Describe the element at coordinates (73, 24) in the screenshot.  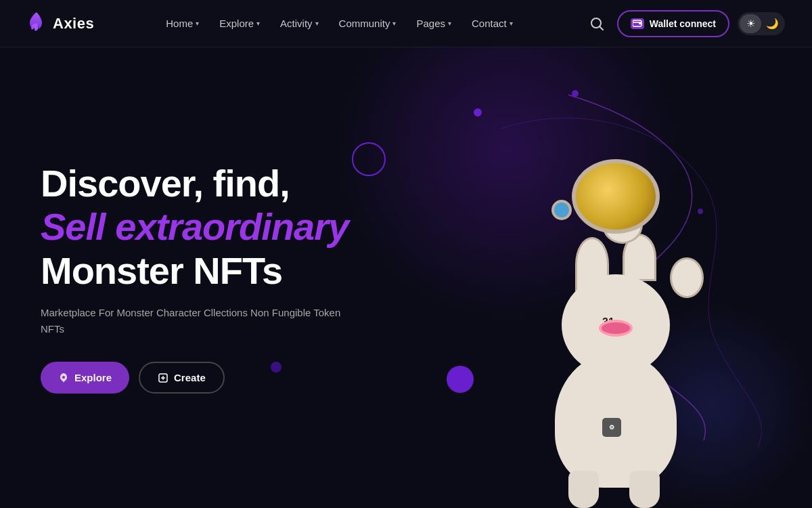
I see `logo-label: Axies` at that location.